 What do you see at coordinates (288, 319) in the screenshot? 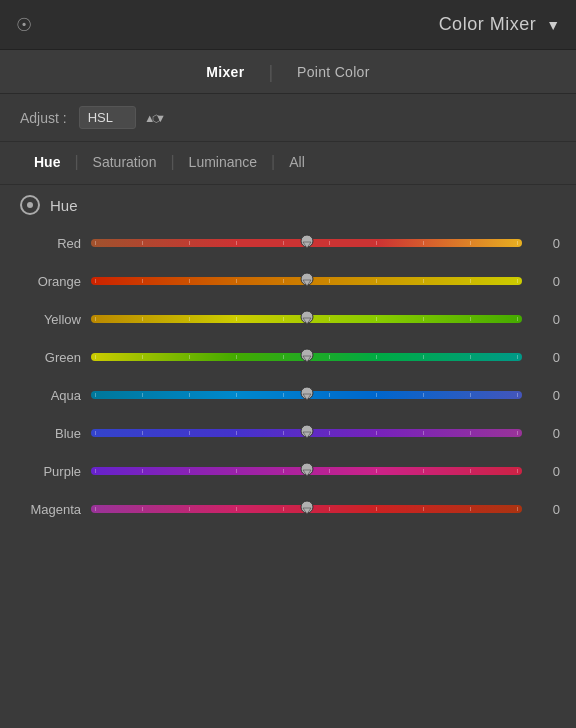
I see `slider-row-yellow: Yellow` at bounding box center [288, 319].